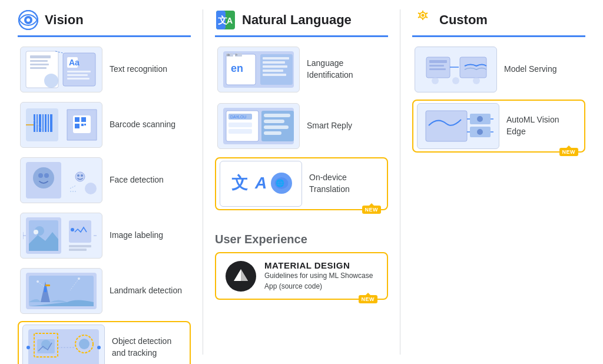 This screenshot has height=364, width=603. Describe the element at coordinates (104, 125) in the screenshot. I see `vision-item-barcode: Barcode scanning` at that location.